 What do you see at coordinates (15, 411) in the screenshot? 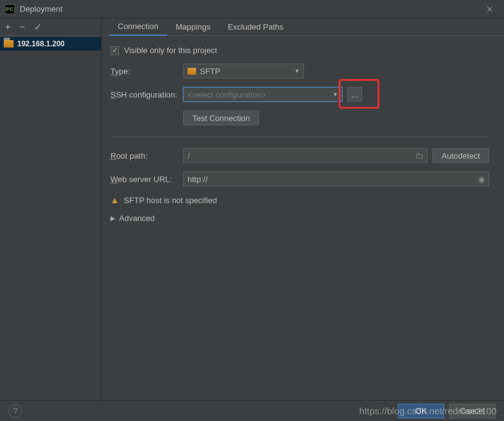
I see `help-button: ?` at bounding box center [15, 411].